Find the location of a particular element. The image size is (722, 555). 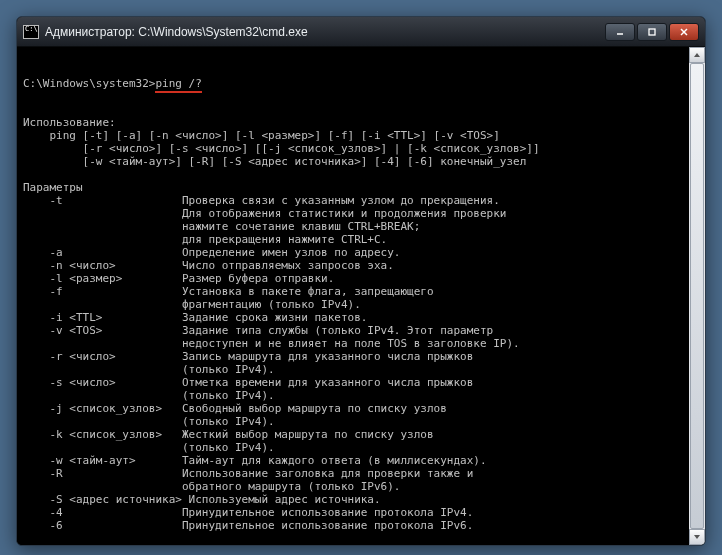

output-line: -k <список_узлов> Жесткий выбор маршрута… is located at coordinates (361, 434).